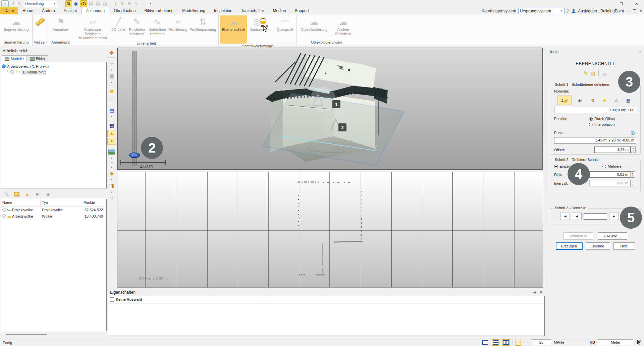 This screenshot has height=346, width=644. Describe the element at coordinates (21, 203) in the screenshot. I see `column-name: Name` at that location.